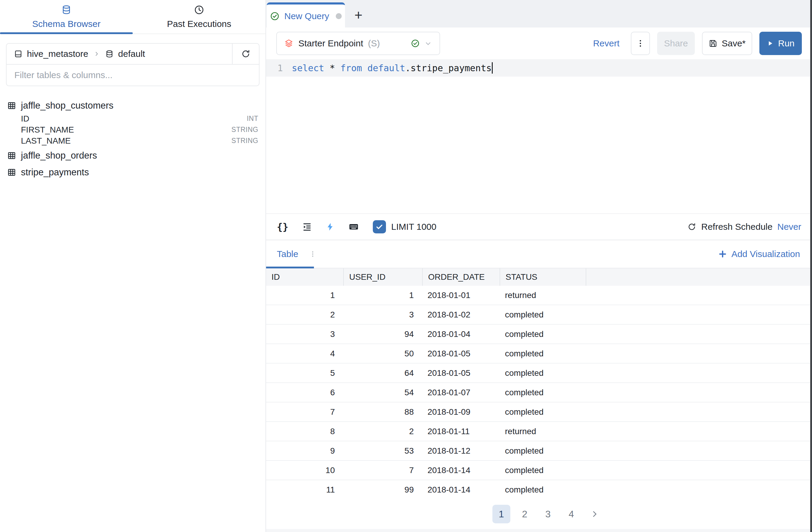 Image resolution: width=812 pixels, height=532 pixels. Describe the element at coordinates (55, 172) in the screenshot. I see `schema-table-name: stripe_payments` at that location.